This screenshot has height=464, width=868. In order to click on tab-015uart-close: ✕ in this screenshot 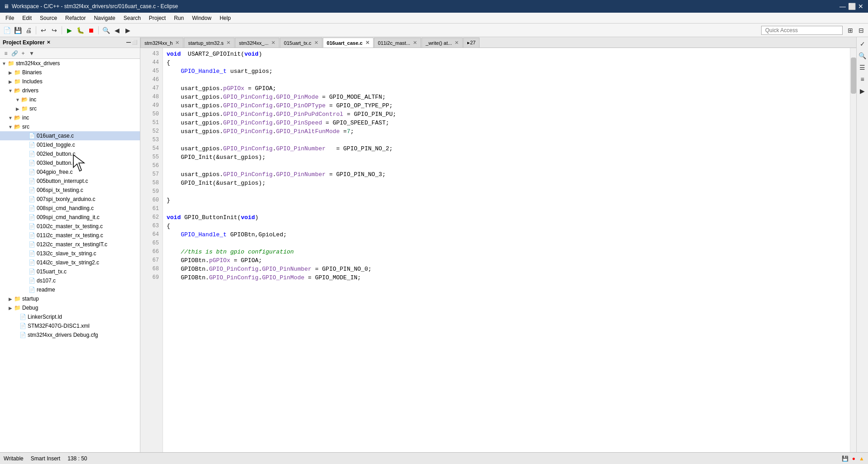, I will do `click(316, 43)`.